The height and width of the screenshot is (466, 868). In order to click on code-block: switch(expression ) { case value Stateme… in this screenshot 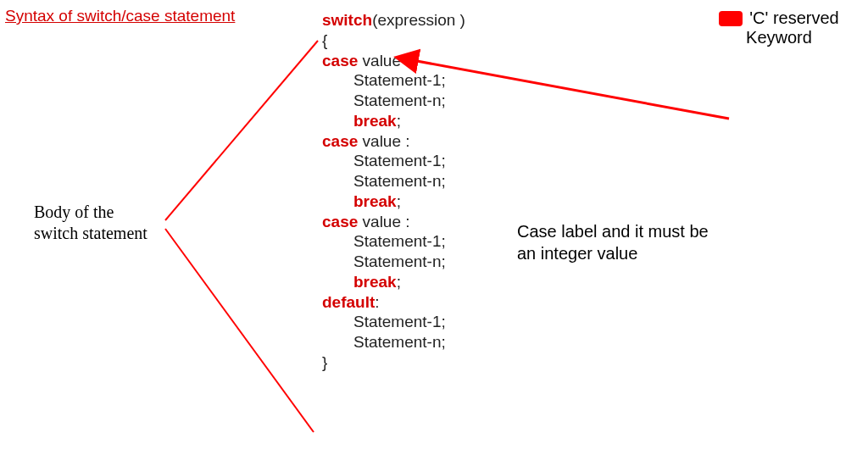, I will do `click(393, 191)`.